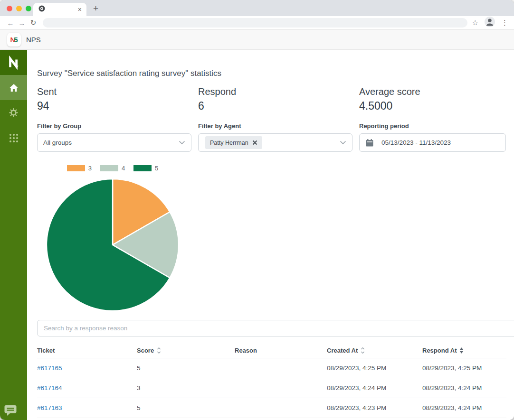  What do you see at coordinates (96, 9) in the screenshot?
I see `new-tab-button: +` at bounding box center [96, 9].